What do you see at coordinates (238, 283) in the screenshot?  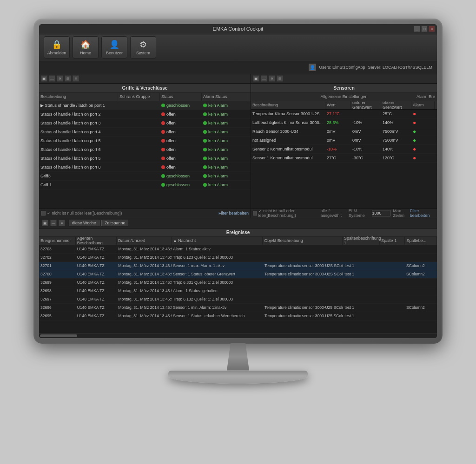 I see `ereignisse-row: 32699 U140 EMKA TZ Montag, 31. März 2014…` at bounding box center [238, 283].